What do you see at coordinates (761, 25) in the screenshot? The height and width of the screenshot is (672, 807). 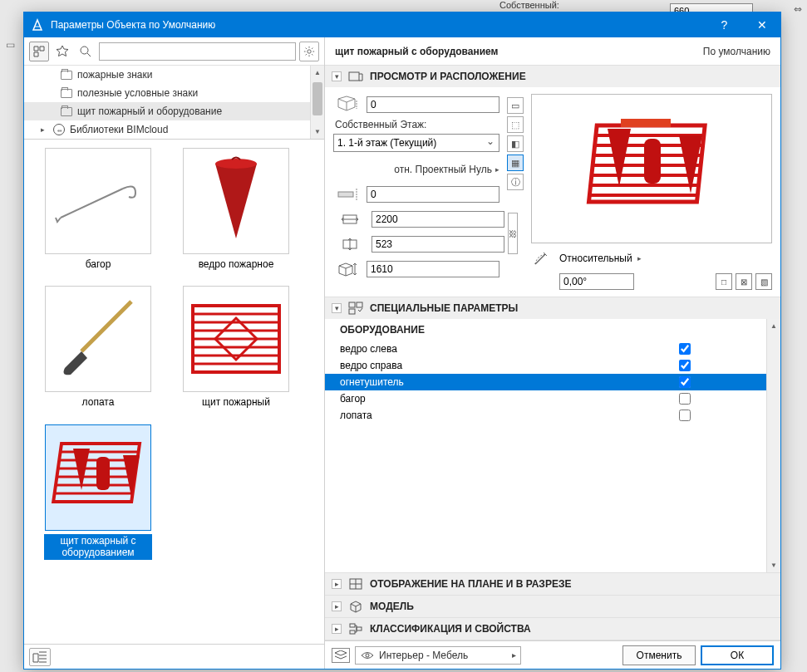 I see `close-button: ✕` at bounding box center [761, 25].